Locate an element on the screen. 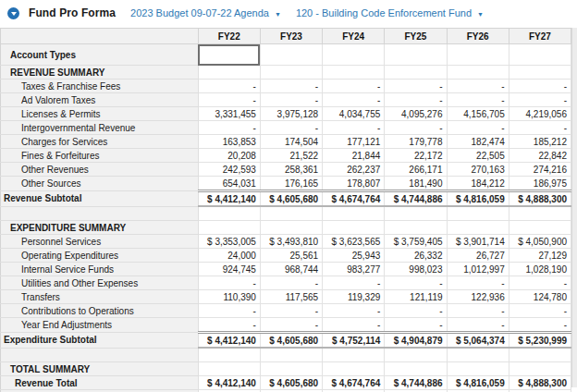 This screenshot has width=577, height=392. cell-fy22: 110,390 is located at coordinates (229, 298).